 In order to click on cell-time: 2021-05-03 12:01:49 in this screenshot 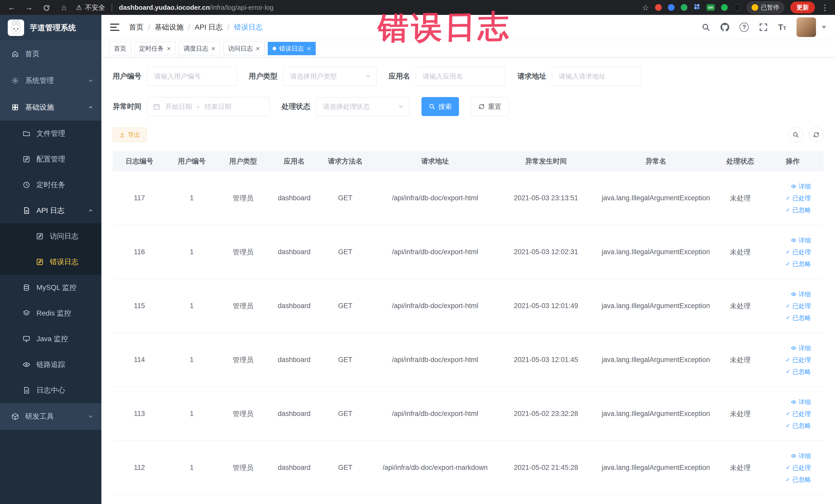, I will do `click(546, 306)`.